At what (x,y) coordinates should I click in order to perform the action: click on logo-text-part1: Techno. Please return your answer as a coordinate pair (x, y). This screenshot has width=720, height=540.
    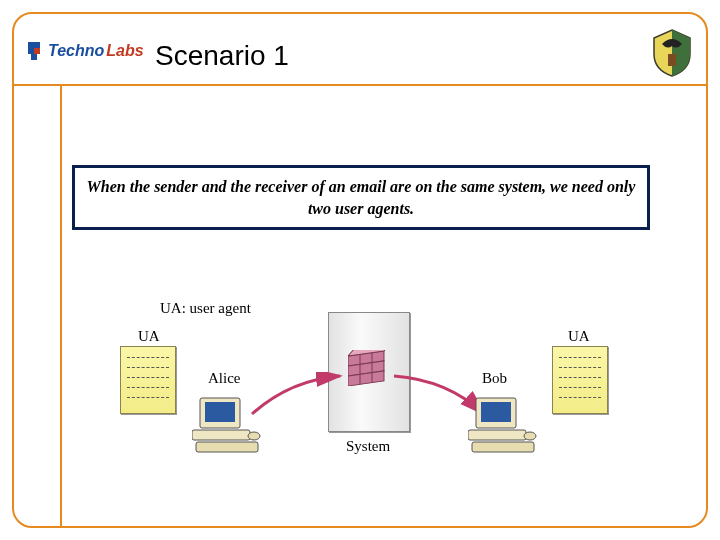
    Looking at the image, I should click on (76, 51).